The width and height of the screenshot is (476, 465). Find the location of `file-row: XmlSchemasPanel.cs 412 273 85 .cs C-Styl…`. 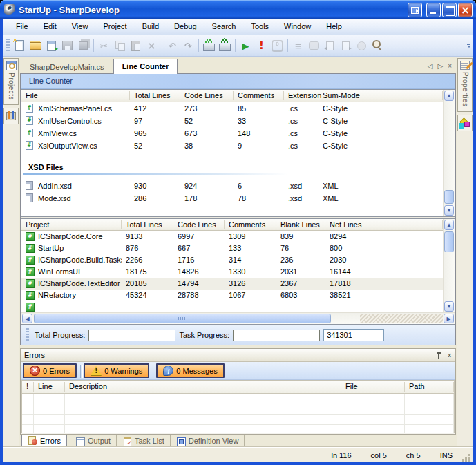

file-row: XmlSchemasPanel.cs 412 273 85 .cs C-Styl… is located at coordinates (232, 108).